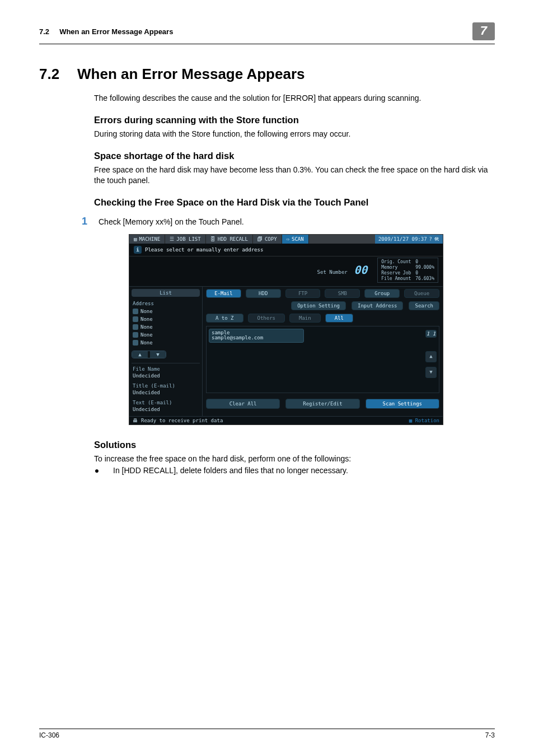 This screenshot has height=756, width=534. What do you see at coordinates (332, 272) in the screenshot?
I see `set-number-label: Set Number` at bounding box center [332, 272].